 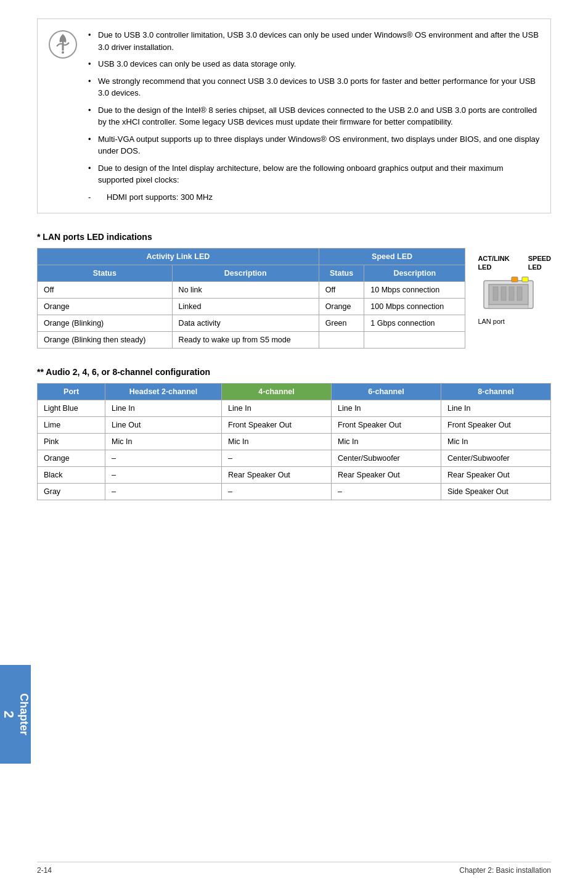 I want to click on notice-item-3: We strongly recommend that you connect U…, so click(x=314, y=88).